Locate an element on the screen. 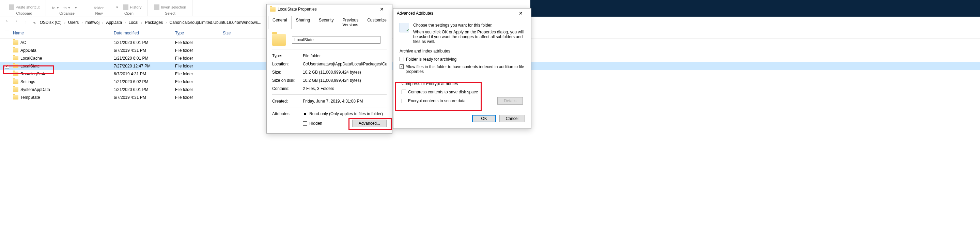 This screenshot has height=245, width=980. tab-security: Security is located at coordinates (326, 22).